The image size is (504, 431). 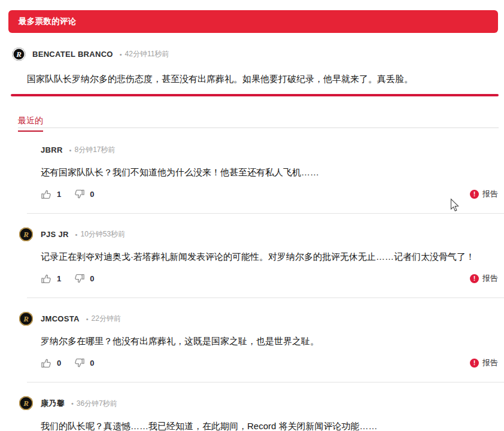 What do you see at coordinates (255, 95) in the screenshot?
I see `featured-section-divider` at bounding box center [255, 95].